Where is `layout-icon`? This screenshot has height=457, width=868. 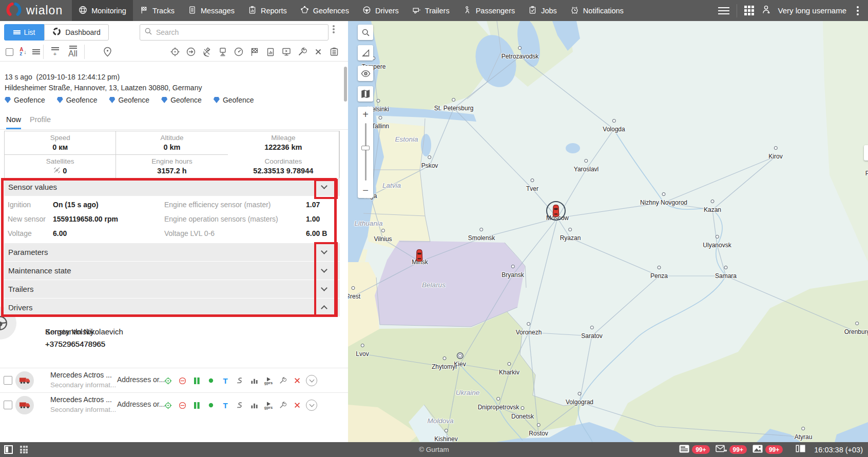 layout-icon is located at coordinates (801, 449).